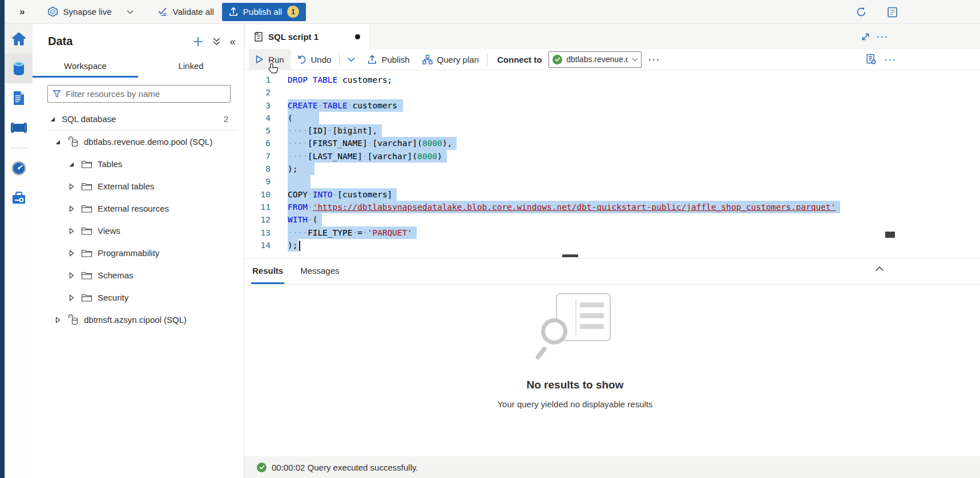 Image resolution: width=980 pixels, height=478 pixels. Describe the element at coordinates (654, 59) in the screenshot. I see `toolbar-more-button: ···` at that location.